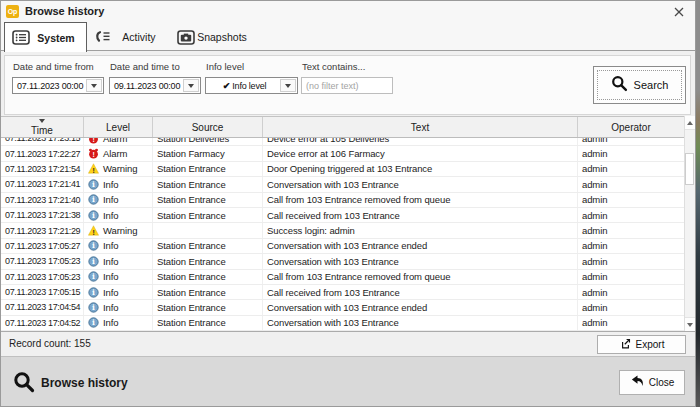 The image size is (700, 407). What do you see at coordinates (12, 12) in the screenshot?
I see `app-icon: Op` at bounding box center [12, 12].